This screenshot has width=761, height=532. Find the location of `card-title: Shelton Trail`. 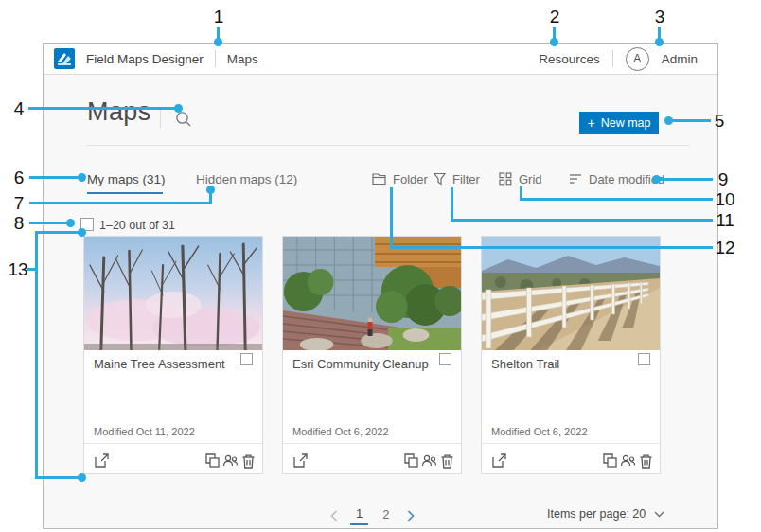

card-title: Shelton Trail is located at coordinates (525, 364).